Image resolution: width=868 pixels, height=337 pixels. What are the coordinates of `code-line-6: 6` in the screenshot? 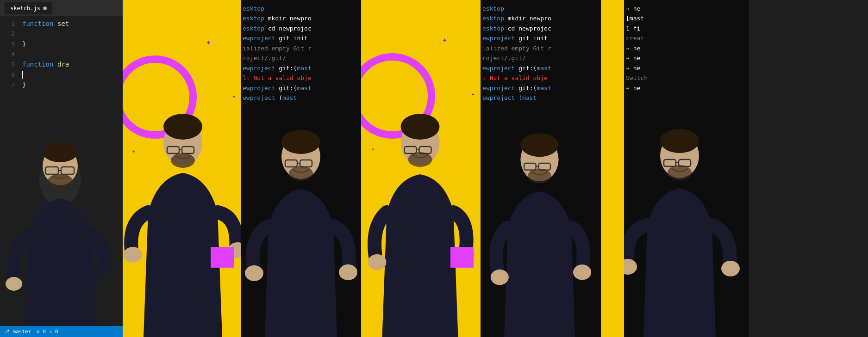 It's located at (61, 76).